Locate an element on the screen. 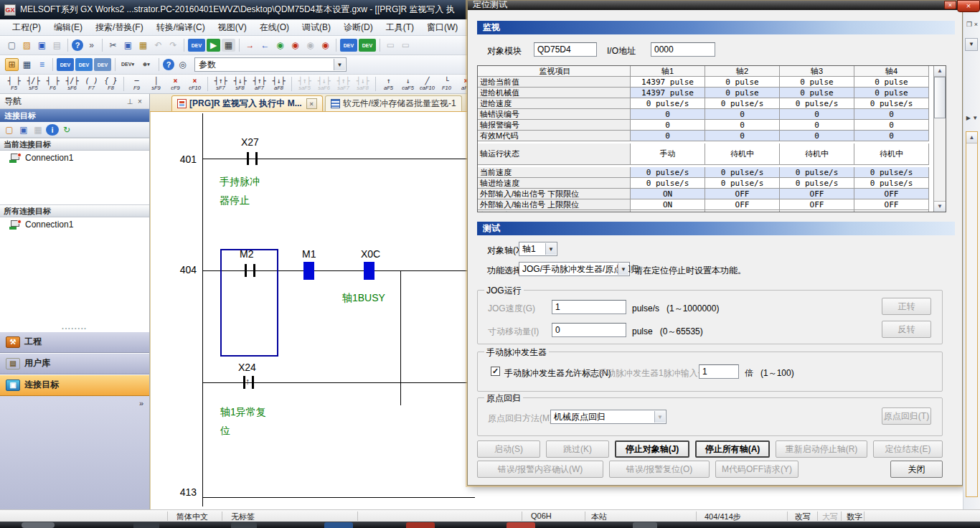  open-project-icon: ▨ is located at coordinates (27, 45).